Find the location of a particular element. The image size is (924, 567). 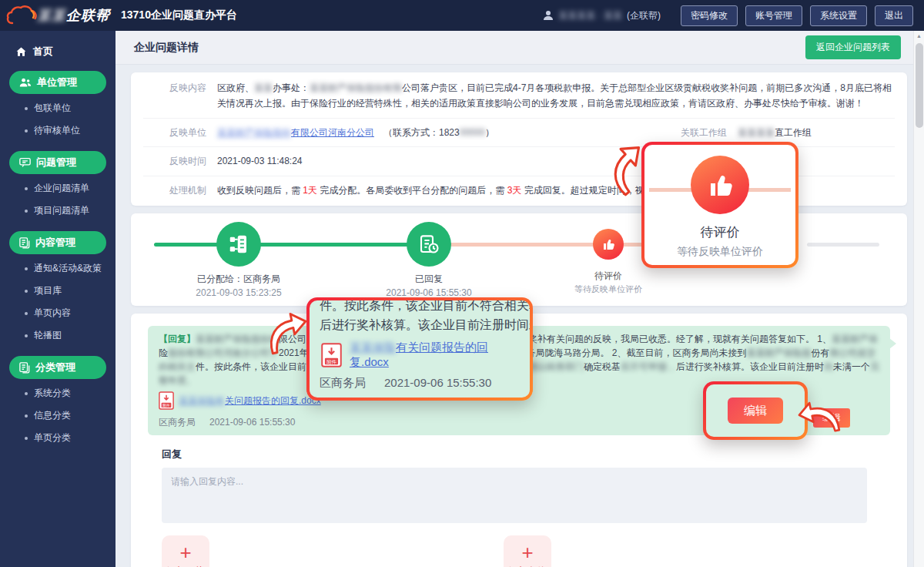

system-settings-button: 系统设置 is located at coordinates (839, 15).